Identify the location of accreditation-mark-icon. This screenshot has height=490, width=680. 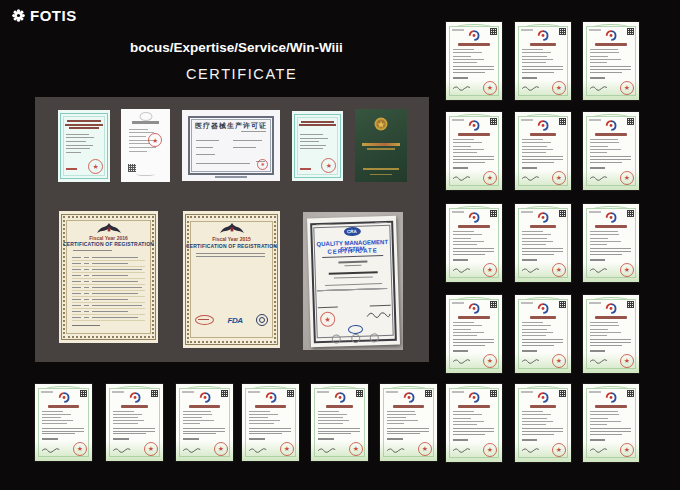
(354, 338).